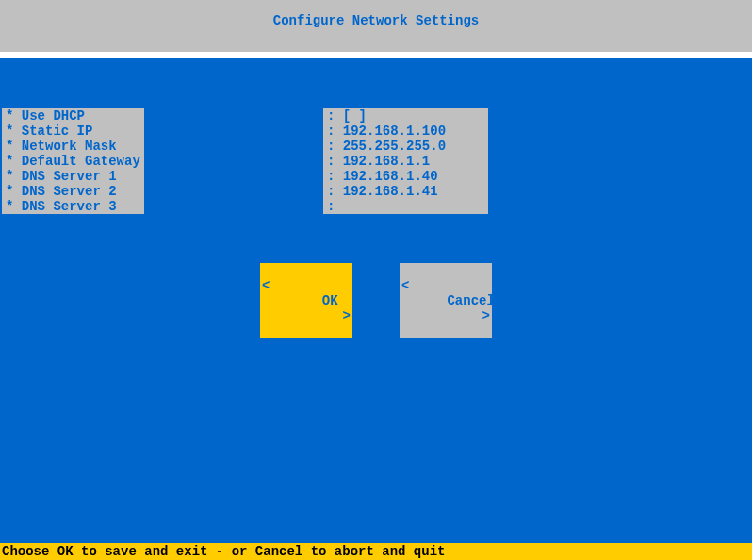 The image size is (752, 560). What do you see at coordinates (74, 161) in the screenshot?
I see `labels-panel: * Use DHCP * Static IP * Network Mask * …` at bounding box center [74, 161].